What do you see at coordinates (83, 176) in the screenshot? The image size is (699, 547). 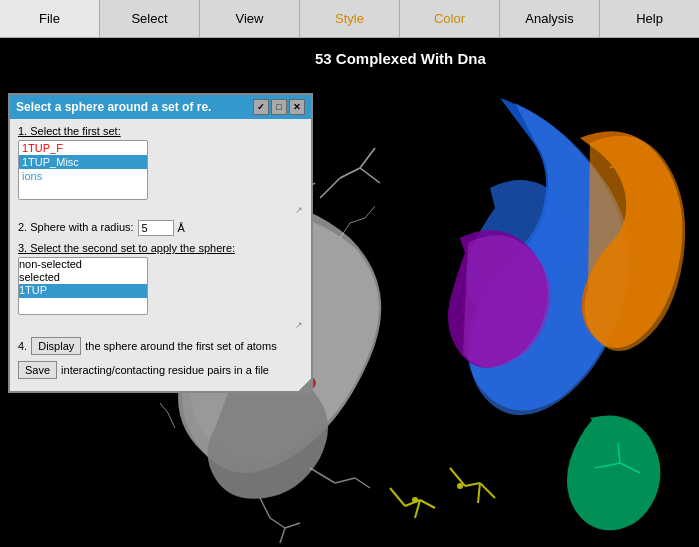 I see `option-ions: ions` at bounding box center [83, 176].